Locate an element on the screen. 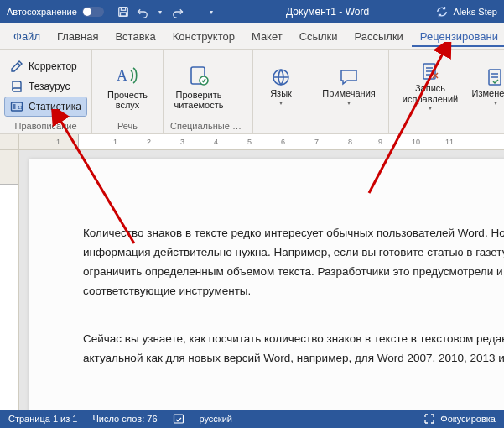  body-text: актуальной как для новых версий Word, на… is located at coordinates (294, 359).